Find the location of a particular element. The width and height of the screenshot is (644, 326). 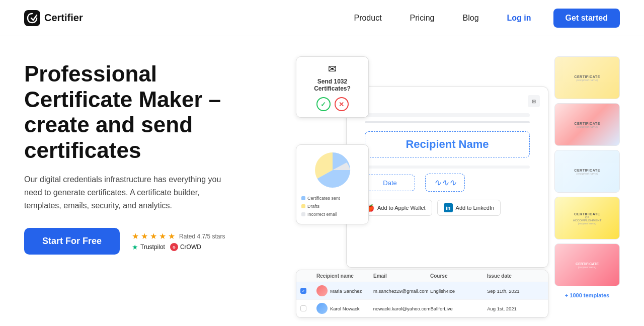

star-3: ★ is located at coordinates (153, 236).